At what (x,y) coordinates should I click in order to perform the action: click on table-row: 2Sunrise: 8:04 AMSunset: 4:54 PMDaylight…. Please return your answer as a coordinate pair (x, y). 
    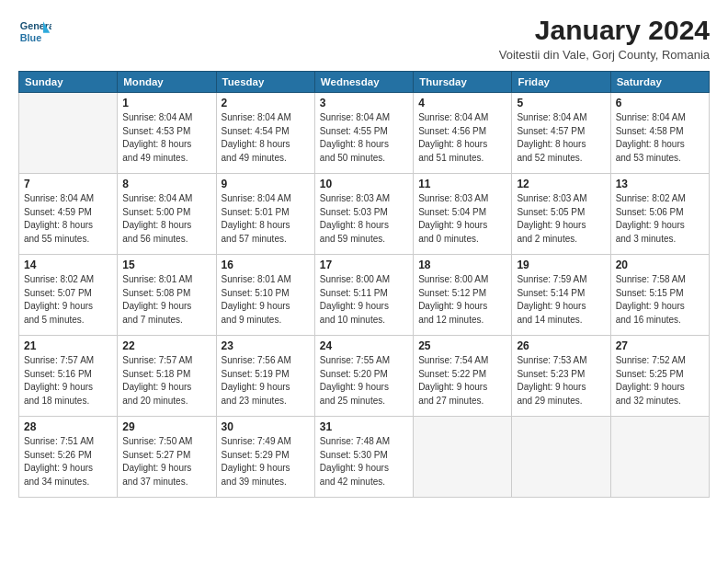
    Looking at the image, I should click on (265, 133).